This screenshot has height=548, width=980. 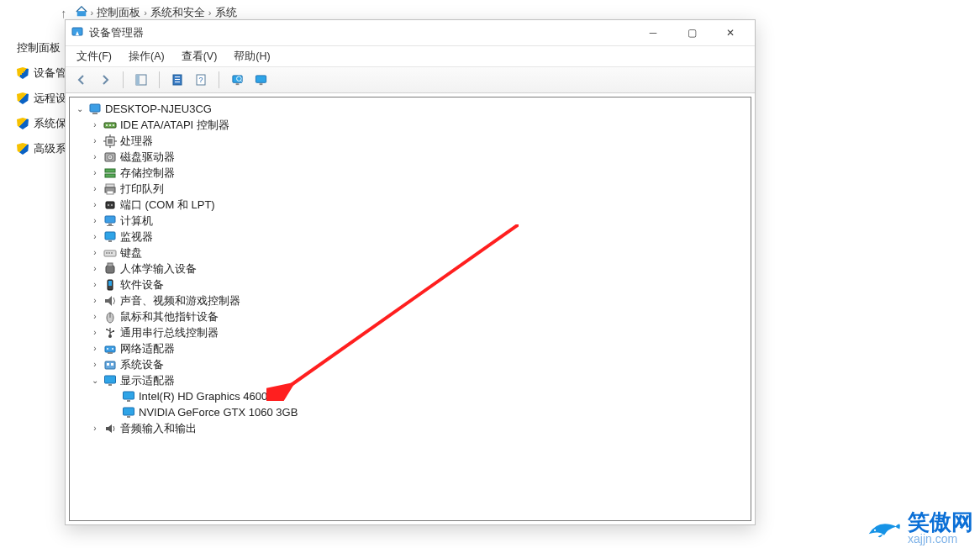 What do you see at coordinates (410, 269) in the screenshot?
I see `tree-category: ›人体学输入设备` at bounding box center [410, 269].